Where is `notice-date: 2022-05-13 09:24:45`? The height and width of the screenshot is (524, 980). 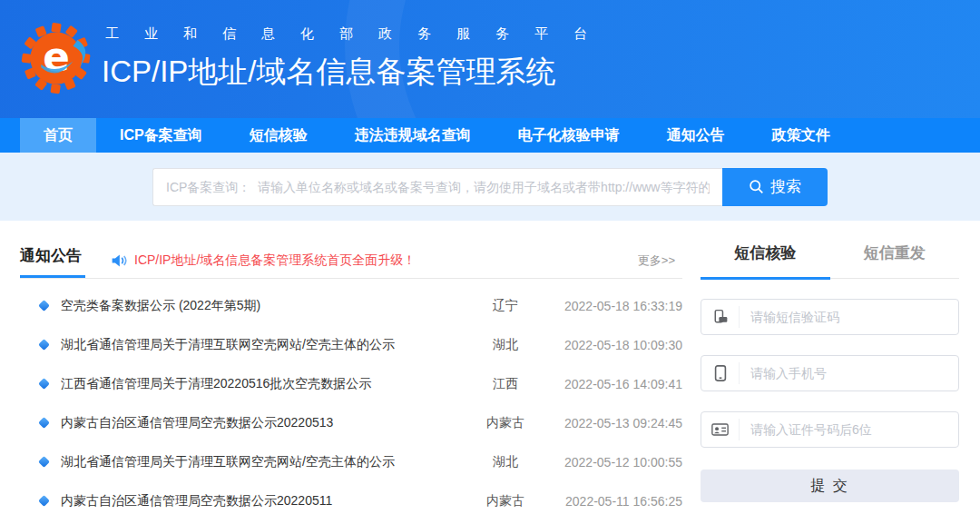
notice-date: 2022-05-13 09:24:45 is located at coordinates (614, 423).